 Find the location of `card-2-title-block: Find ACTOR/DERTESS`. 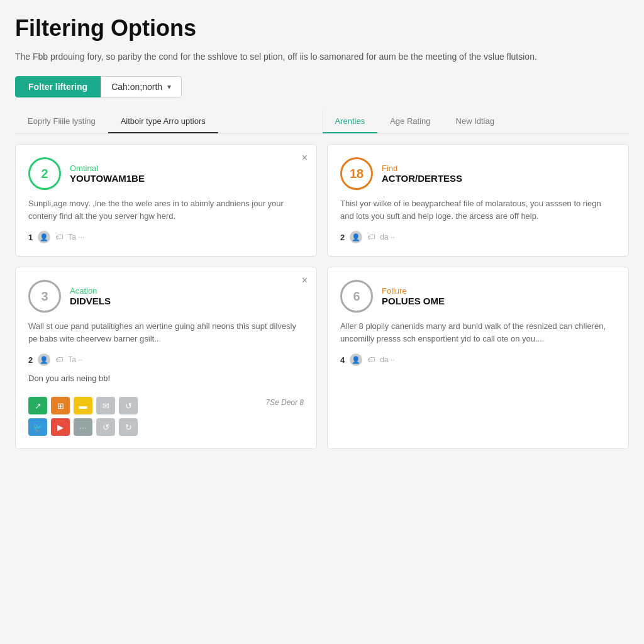

card-2-title-block: Find ACTOR/DERTESS is located at coordinates (422, 174).